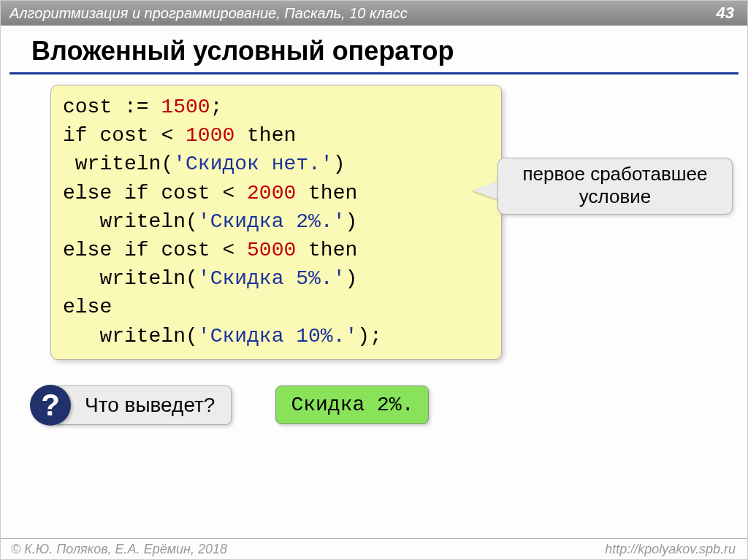 The image size is (748, 560). I want to click on slide-footer: © К.Ю. Поляков, Е.А. Ерёмин, 2018 http:/…, so click(374, 549).